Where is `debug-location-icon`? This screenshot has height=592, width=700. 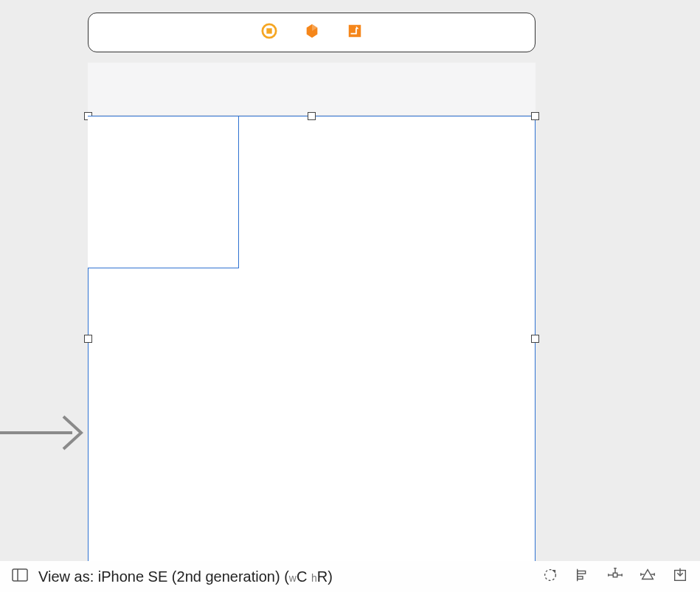
debug-location-icon is located at coordinates (355, 32).